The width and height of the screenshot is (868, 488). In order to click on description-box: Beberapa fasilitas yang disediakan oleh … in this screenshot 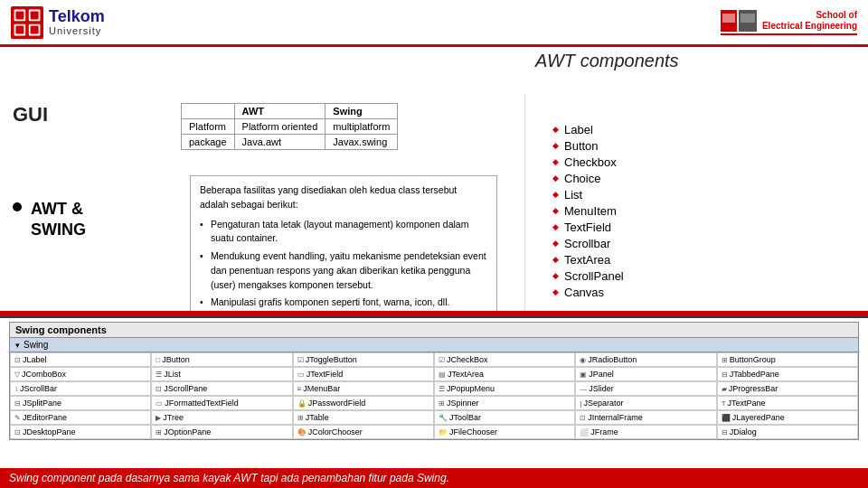, I will do `click(344, 249)`.